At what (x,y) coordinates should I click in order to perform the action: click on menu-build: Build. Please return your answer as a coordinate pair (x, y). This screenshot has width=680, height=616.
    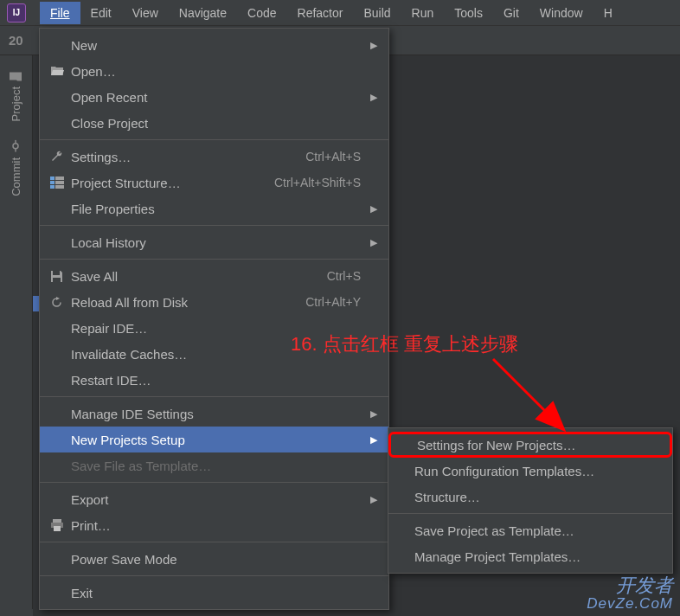
    Looking at the image, I should click on (377, 13).